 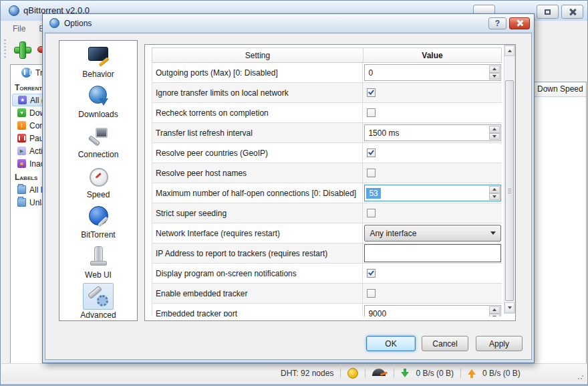 What do you see at coordinates (22, 50) in the screenshot?
I see `add-torrent-button` at bounding box center [22, 50].